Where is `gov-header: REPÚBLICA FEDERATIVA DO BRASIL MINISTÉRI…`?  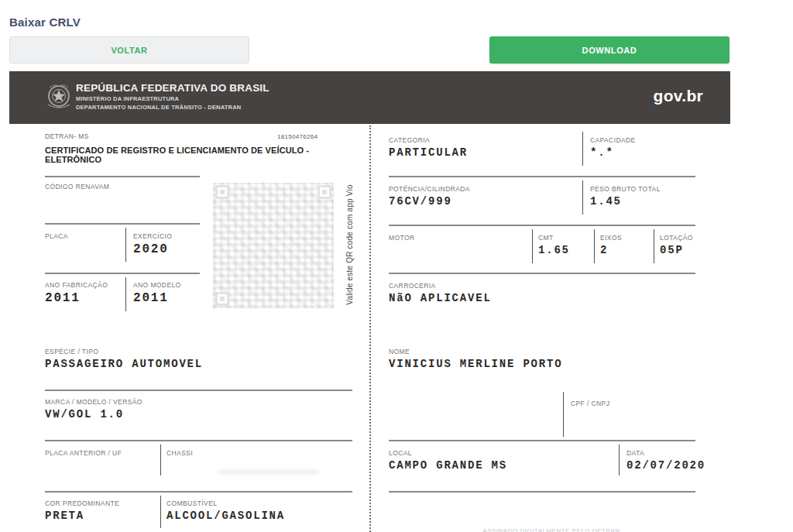 gov-header: REPÚBLICA FEDERATIVA DO BRASIL MINISTÉRI… is located at coordinates (370, 98).